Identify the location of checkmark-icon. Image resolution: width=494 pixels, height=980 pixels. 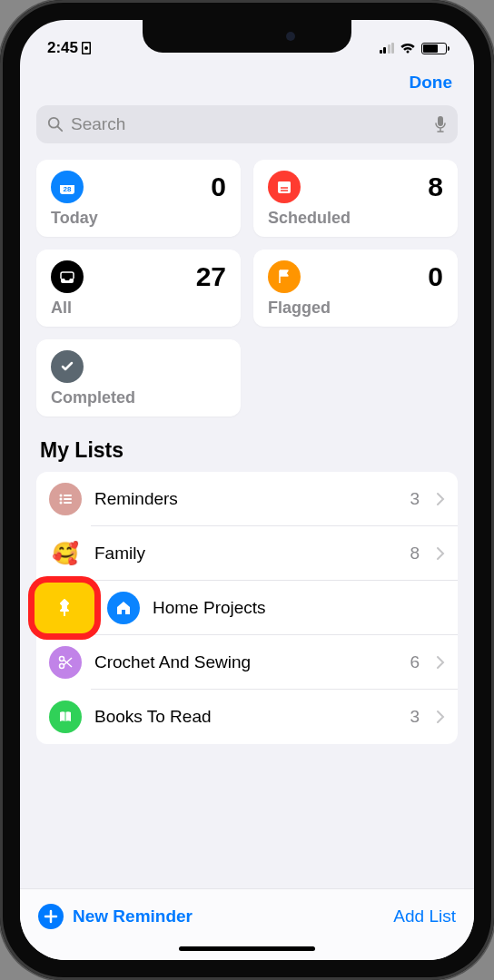
(67, 367).